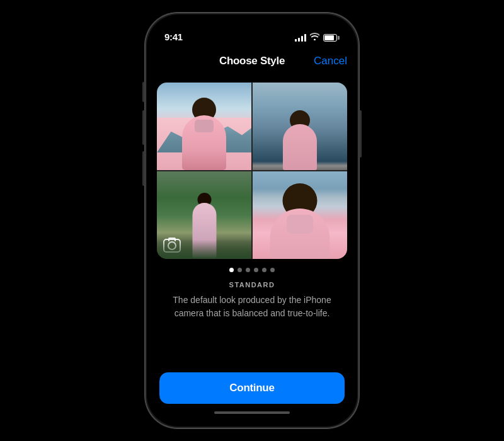  Describe the element at coordinates (252, 388) in the screenshot. I see `continue-button: Continue` at that location.